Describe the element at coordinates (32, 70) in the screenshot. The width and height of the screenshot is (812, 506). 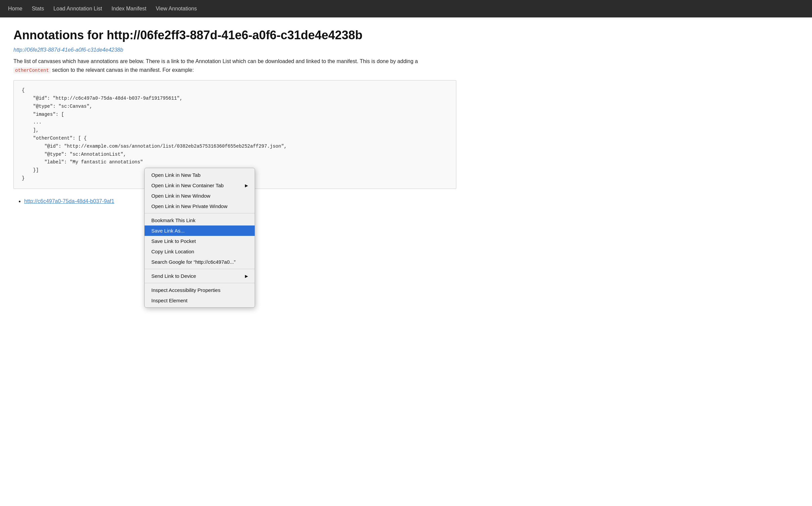
I see `inline-code: otherContent` at that location.